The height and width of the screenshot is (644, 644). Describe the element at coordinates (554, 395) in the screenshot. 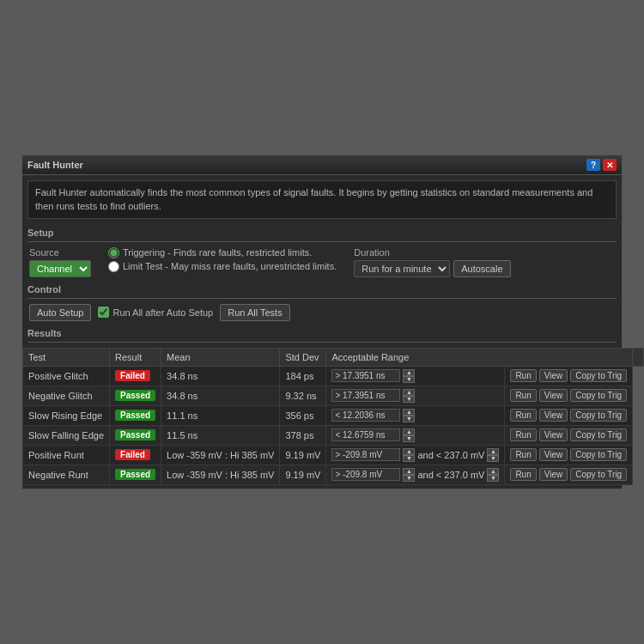

I see `view-button-1: View` at that location.